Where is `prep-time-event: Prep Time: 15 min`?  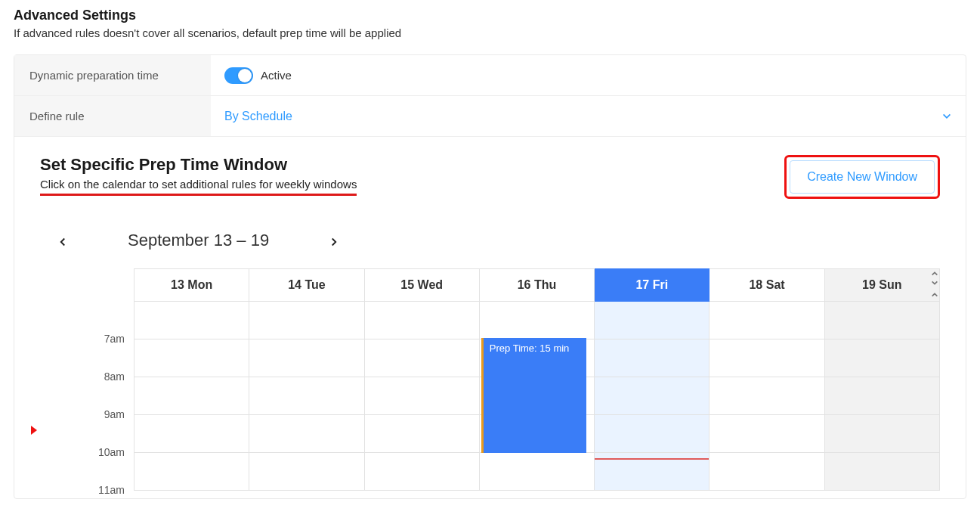
prep-time-event: Prep Time: 15 min is located at coordinates (533, 395).